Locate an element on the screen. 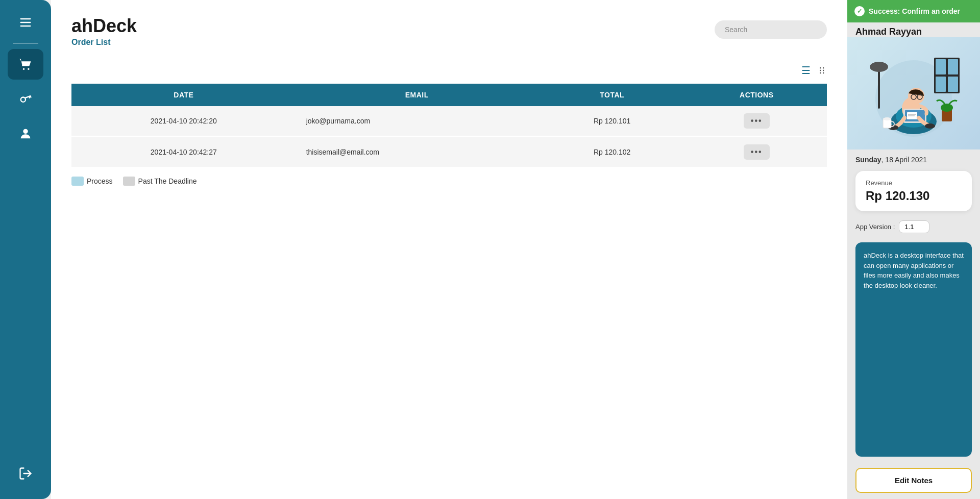  app-title: ahDeck is located at coordinates (104, 26).